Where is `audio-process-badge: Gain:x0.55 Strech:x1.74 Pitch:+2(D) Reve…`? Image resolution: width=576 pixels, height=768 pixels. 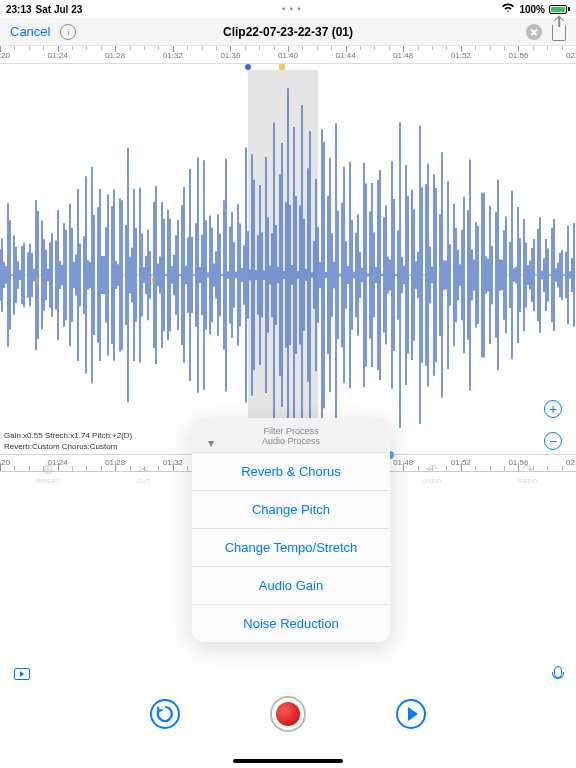 audio-process-badge: Gain:x0.55 Strech:x1.74 Pitch:+2(D) Reve… is located at coordinates (68, 442).